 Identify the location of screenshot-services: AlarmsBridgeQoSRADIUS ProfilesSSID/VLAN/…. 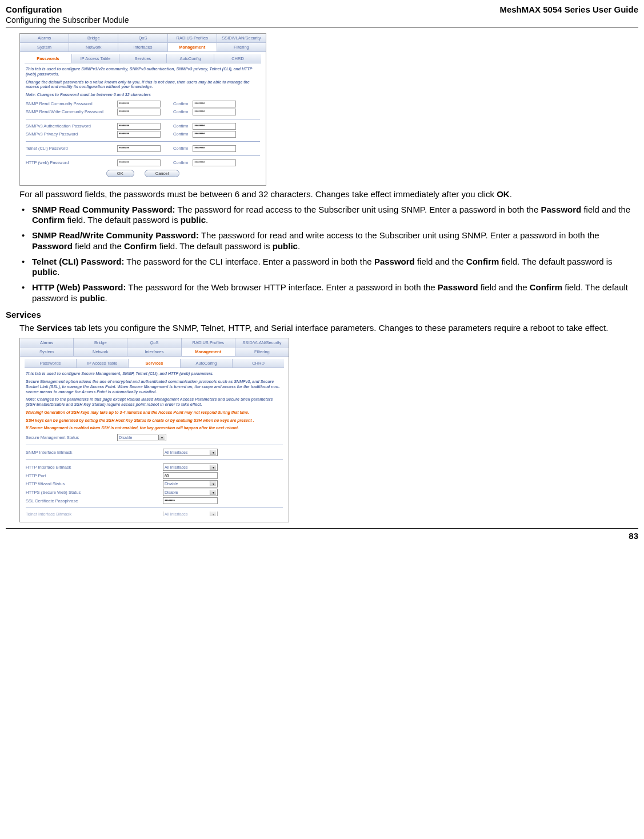
(154, 430).